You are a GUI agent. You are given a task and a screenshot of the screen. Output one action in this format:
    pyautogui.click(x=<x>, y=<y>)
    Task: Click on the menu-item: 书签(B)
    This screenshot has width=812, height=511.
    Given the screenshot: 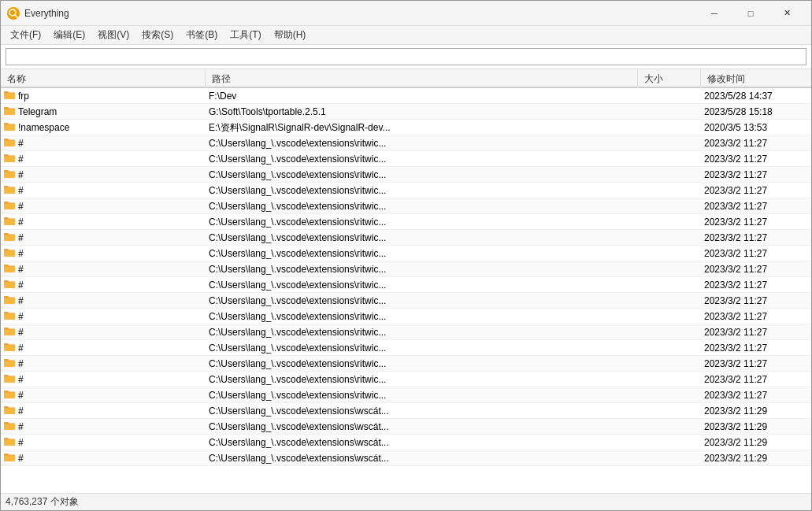 What is the action you would take?
    pyautogui.click(x=202, y=35)
    